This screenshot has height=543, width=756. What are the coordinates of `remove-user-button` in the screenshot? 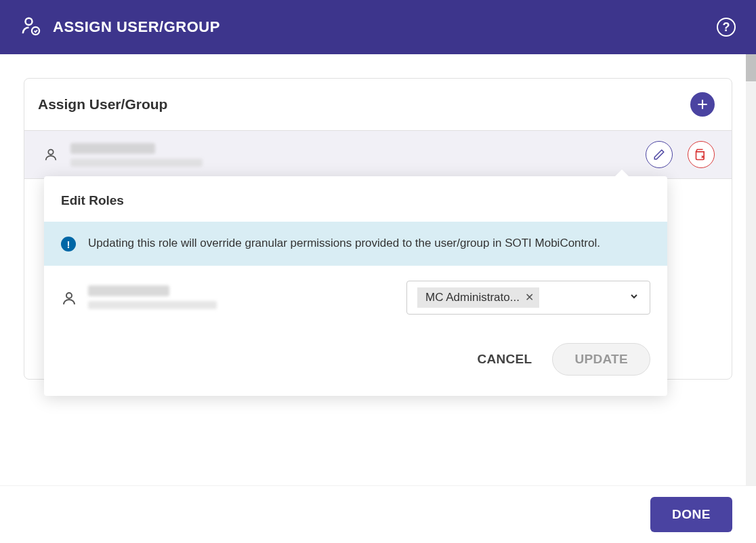 It's located at (701, 155).